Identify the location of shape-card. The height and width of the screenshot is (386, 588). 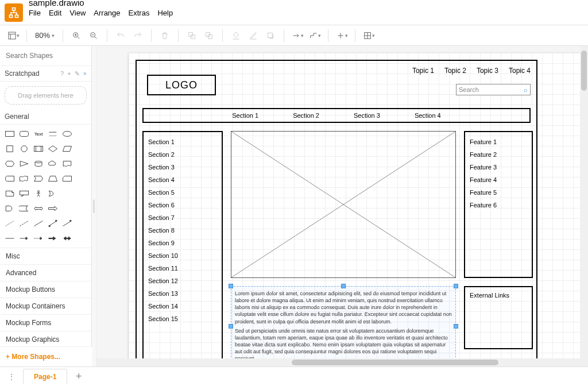
(67, 179).